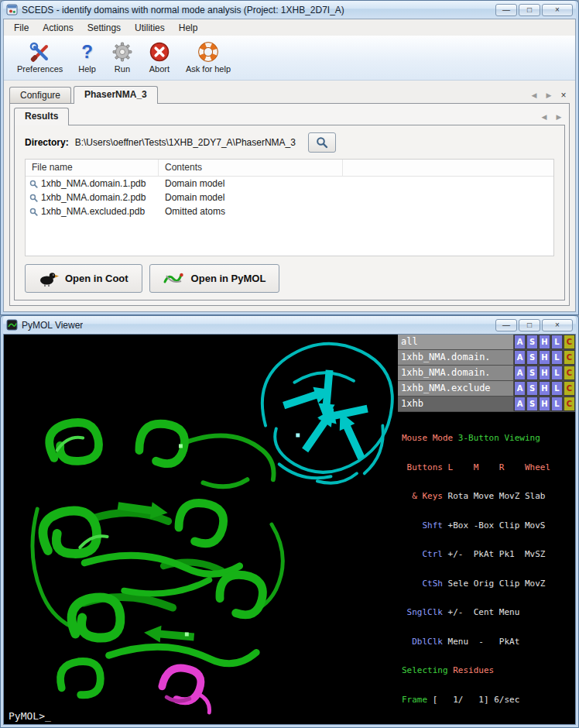 This screenshot has height=728, width=579. I want to click on menu-settings: Settings, so click(104, 28).